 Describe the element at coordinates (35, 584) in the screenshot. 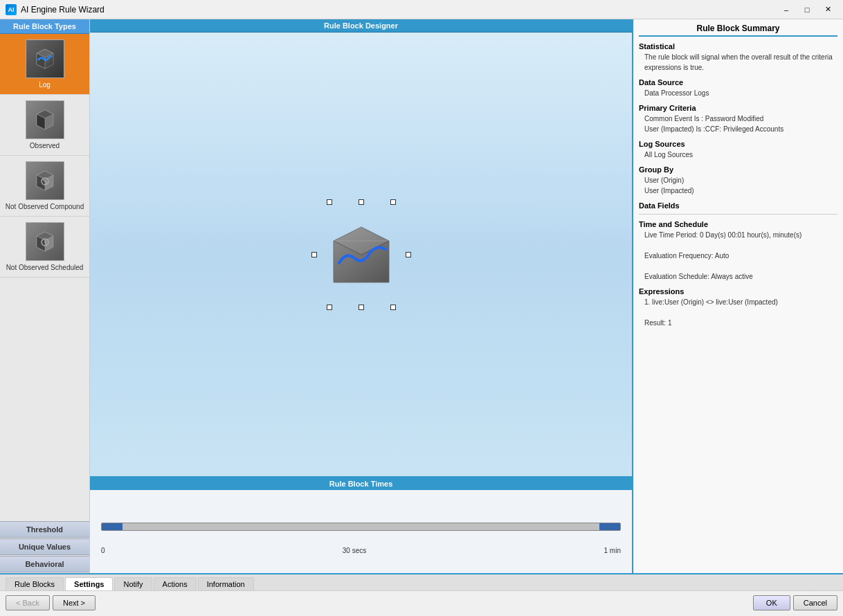

I see `tab-rule-blocks: Rule Blocks` at that location.